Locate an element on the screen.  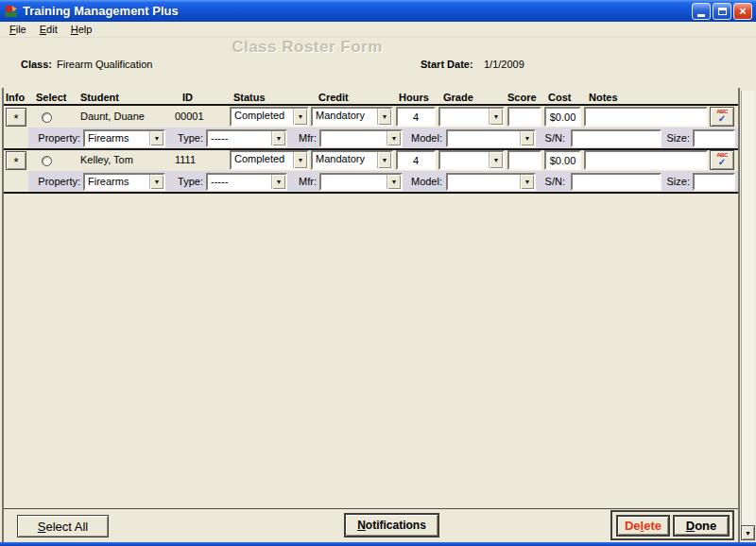
minimize-icon is located at coordinates (701, 15).